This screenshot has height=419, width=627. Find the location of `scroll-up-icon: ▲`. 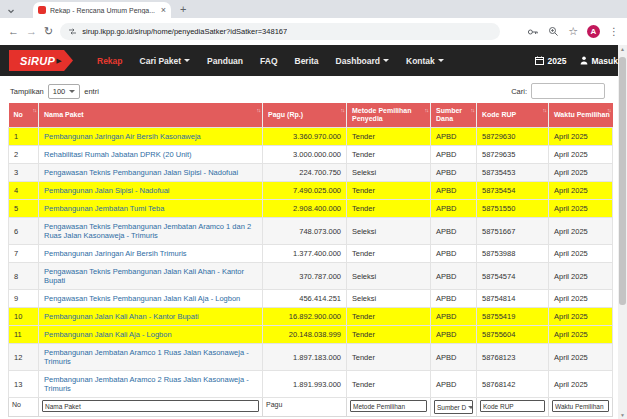

scroll-up-icon: ▲ is located at coordinates (622, 49).